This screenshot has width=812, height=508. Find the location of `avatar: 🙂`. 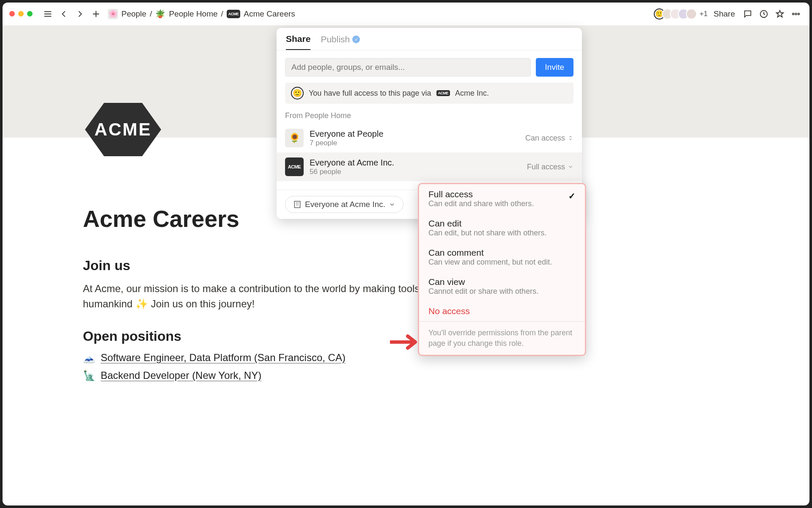

avatar: 🙂 is located at coordinates (297, 93).